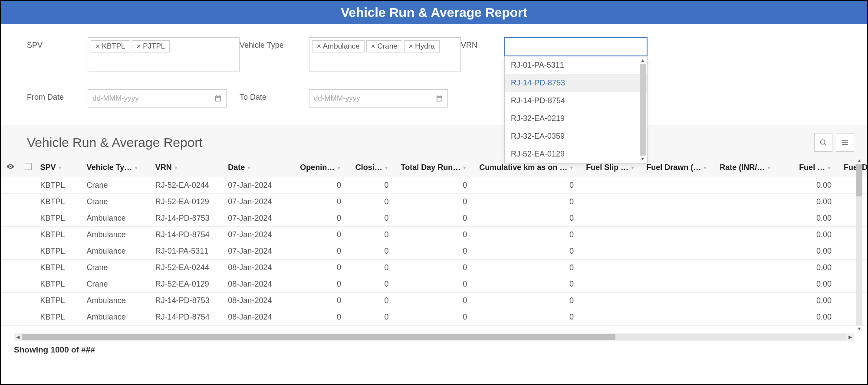  I want to click on vrn-option: RJ-14-PD-8753, so click(576, 83).